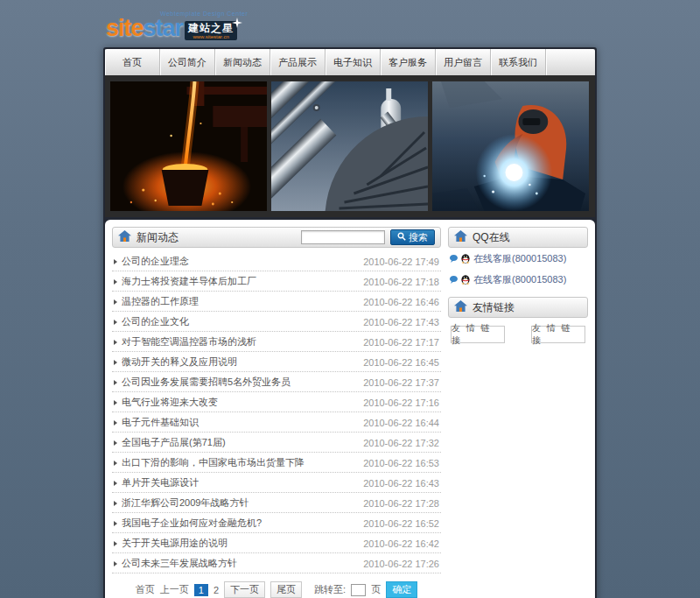  Describe the element at coordinates (189, 146) in the screenshot. I see `banner-photo-foundry` at that location.